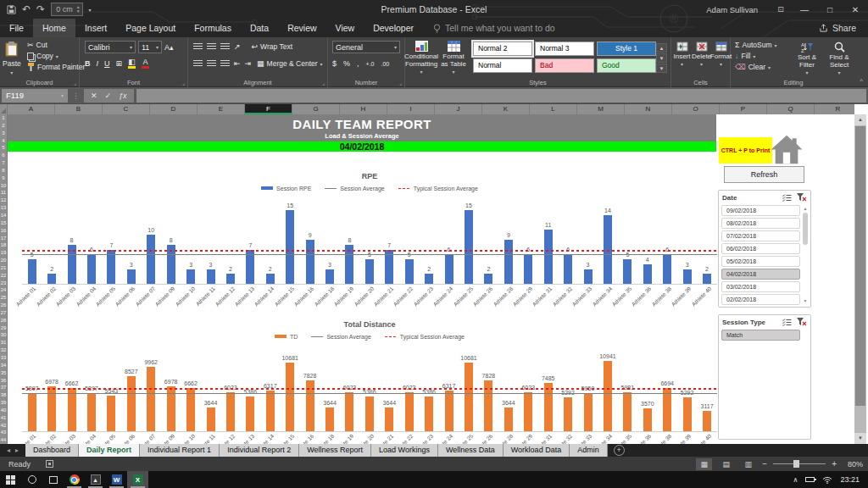 The width and height of the screenshot is (868, 488). Describe the element at coordinates (843, 28) in the screenshot. I see `share-button: Share` at that location.